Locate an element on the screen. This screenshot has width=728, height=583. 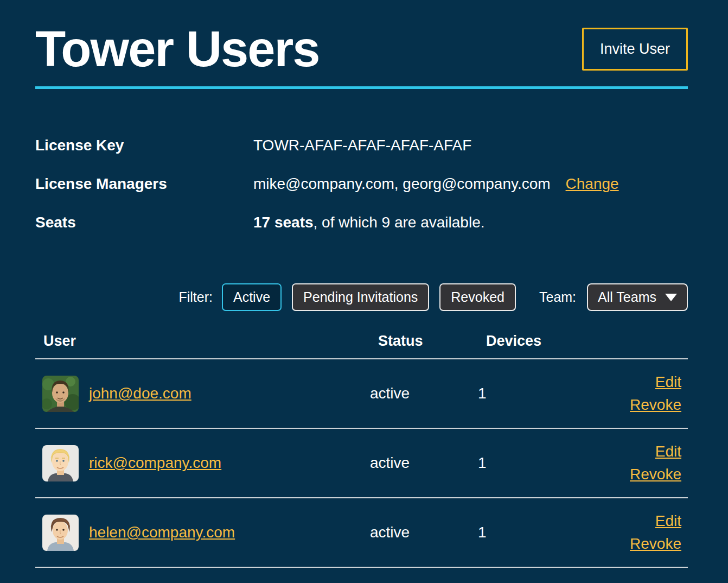
table-row: john@doe.com active 1 Edit Revoke is located at coordinates (361, 394).